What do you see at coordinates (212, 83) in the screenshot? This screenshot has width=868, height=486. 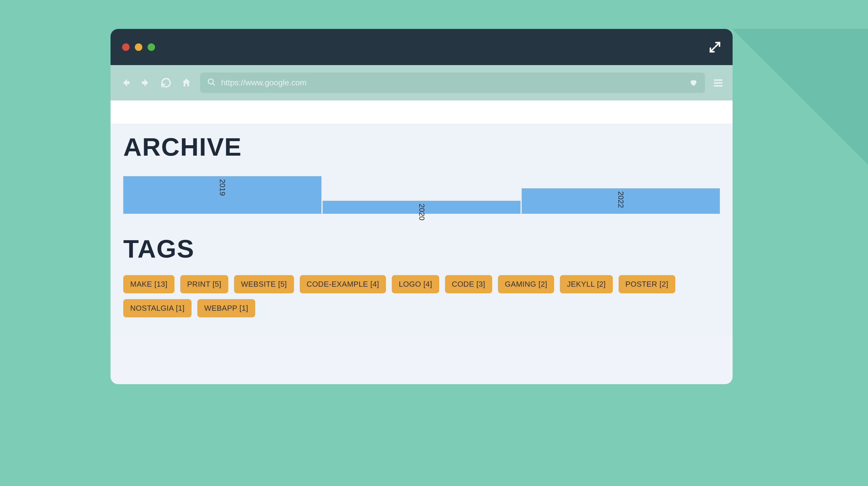 I see `search-icon` at bounding box center [212, 83].